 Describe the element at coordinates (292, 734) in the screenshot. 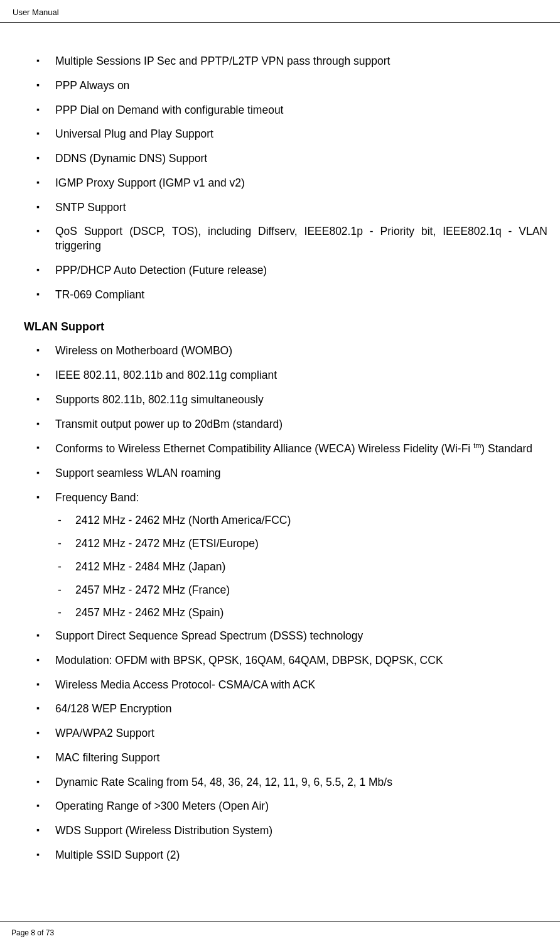

I see `list-item: WPA/WPA2 Support` at that location.